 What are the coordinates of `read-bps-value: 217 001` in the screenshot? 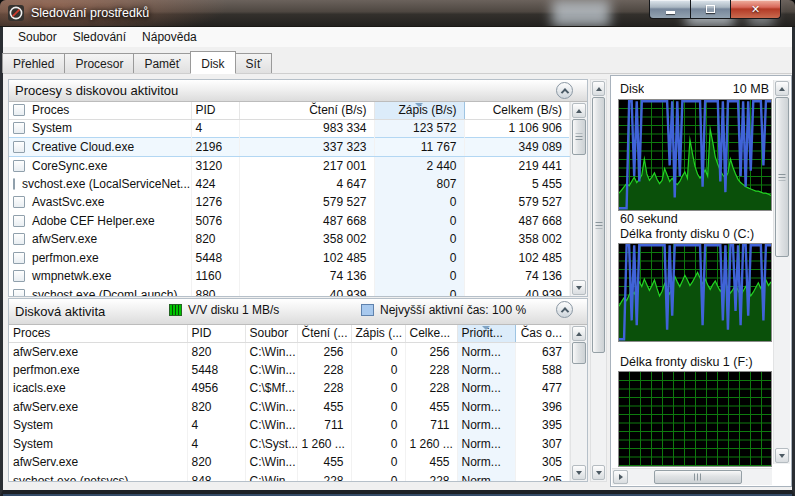 It's located at (306, 166).